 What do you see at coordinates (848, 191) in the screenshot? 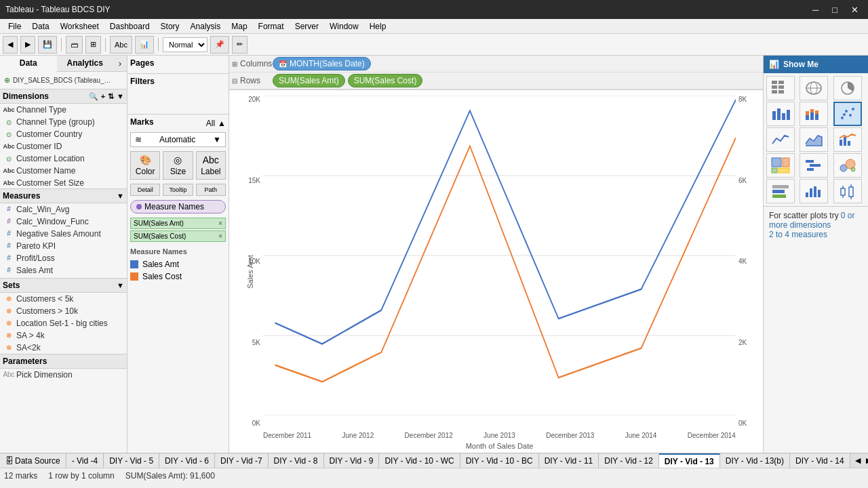
I see `chart-type-boxplot` at bounding box center [848, 191].